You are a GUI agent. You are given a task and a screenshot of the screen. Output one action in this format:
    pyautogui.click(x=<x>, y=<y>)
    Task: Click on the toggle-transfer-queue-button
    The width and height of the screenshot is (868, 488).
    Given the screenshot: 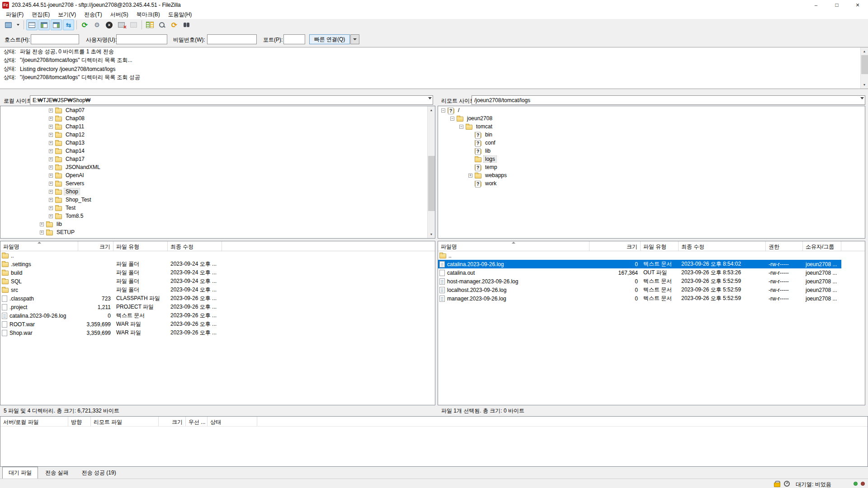 What is the action you would take?
    pyautogui.click(x=69, y=25)
    